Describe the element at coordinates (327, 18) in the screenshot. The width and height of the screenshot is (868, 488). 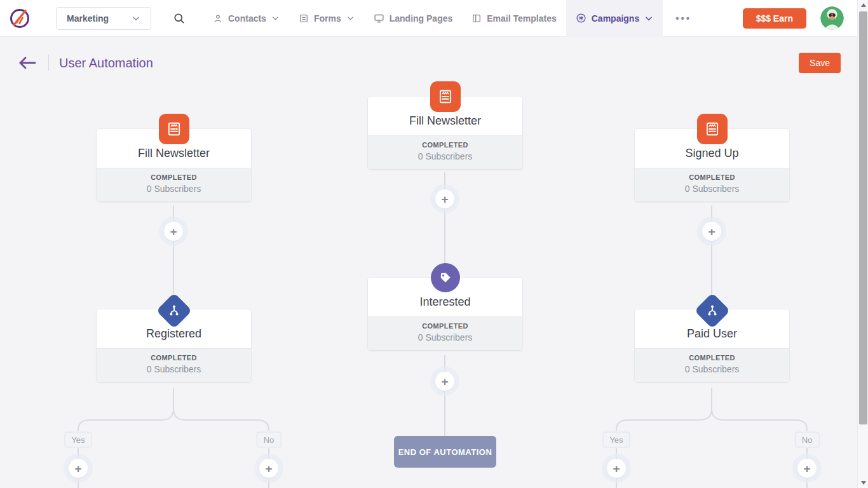
I see `nav-item-forms: Forms` at that location.